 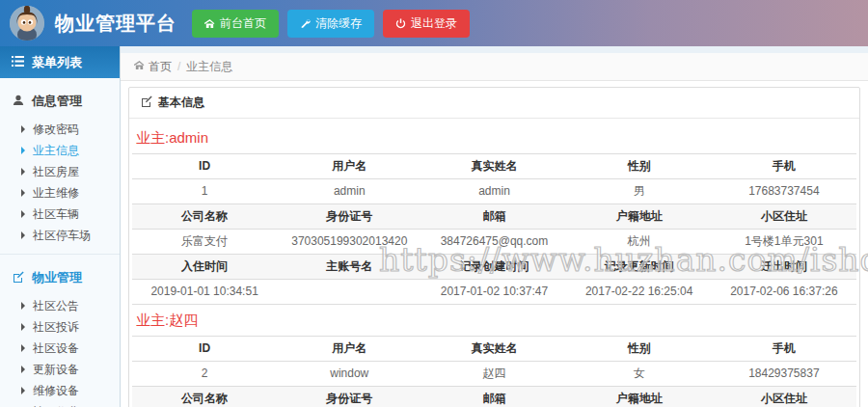 What do you see at coordinates (60, 214) in the screenshot?
I see `sidebar-item: 社区车辆` at bounding box center [60, 214].